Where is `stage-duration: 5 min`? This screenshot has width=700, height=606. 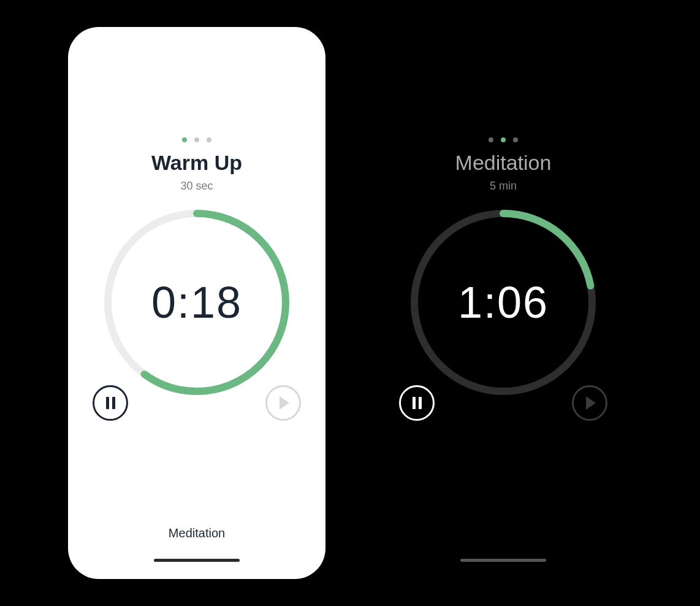
stage-duration: 5 min is located at coordinates (503, 186).